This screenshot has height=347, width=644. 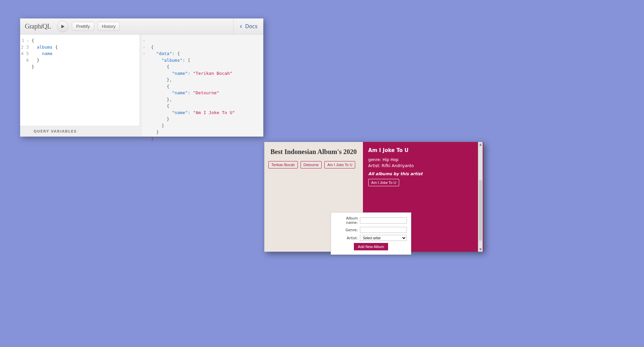 What do you see at coordinates (83, 26) in the screenshot?
I see `prettify-button: Prettify` at bounding box center [83, 26].